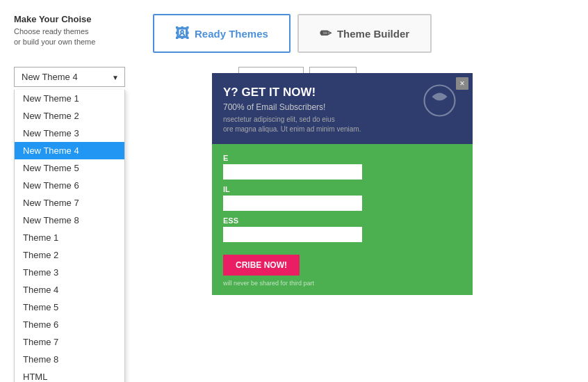 Image resolution: width=588 pixels, height=382 pixels. Describe the element at coordinates (70, 238) in the screenshot. I see `list-item-theme-1: Theme 1` at that location.